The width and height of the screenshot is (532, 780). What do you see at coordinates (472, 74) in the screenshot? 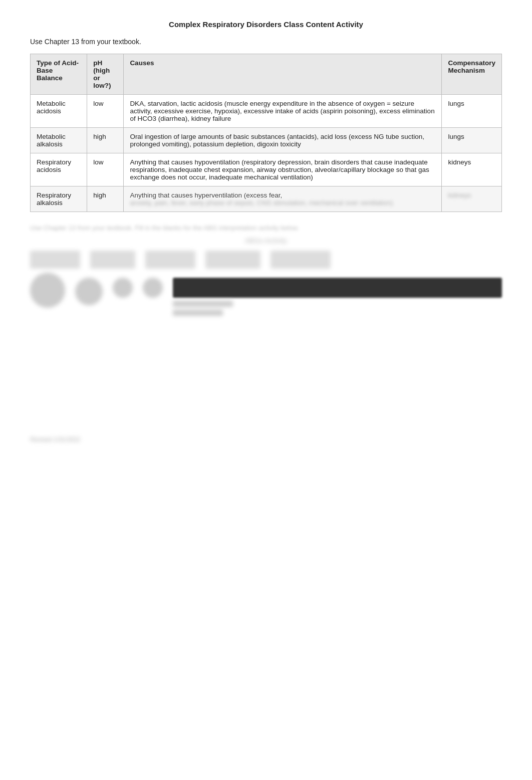
I see `col-header-compensatory: CompensatoryMechanism` at bounding box center [472, 74].